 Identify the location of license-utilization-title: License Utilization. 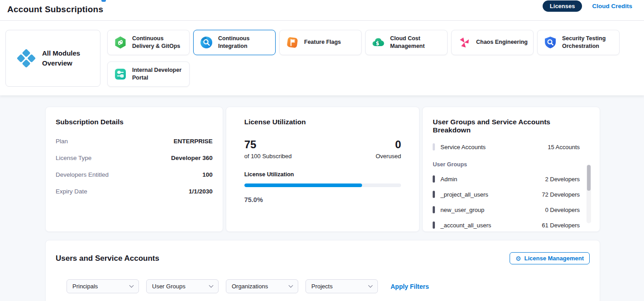
(323, 122).